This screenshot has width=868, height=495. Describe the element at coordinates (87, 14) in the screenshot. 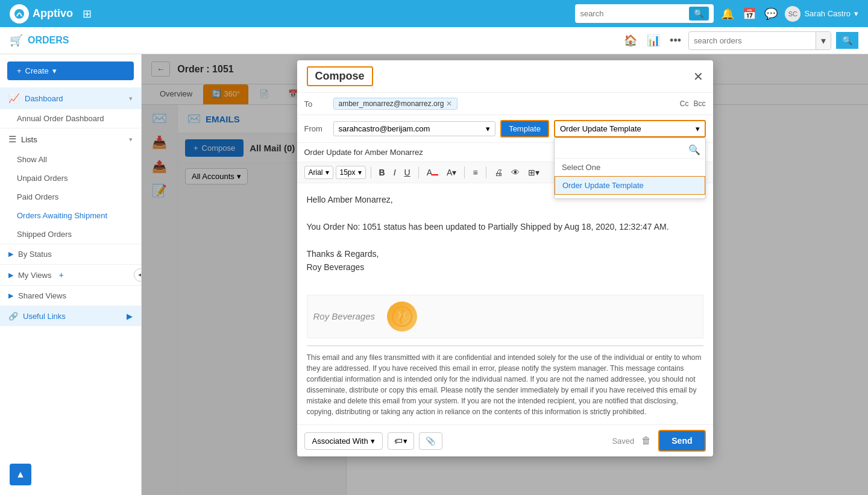

I see `apps-grid-icon: ⊞` at that location.